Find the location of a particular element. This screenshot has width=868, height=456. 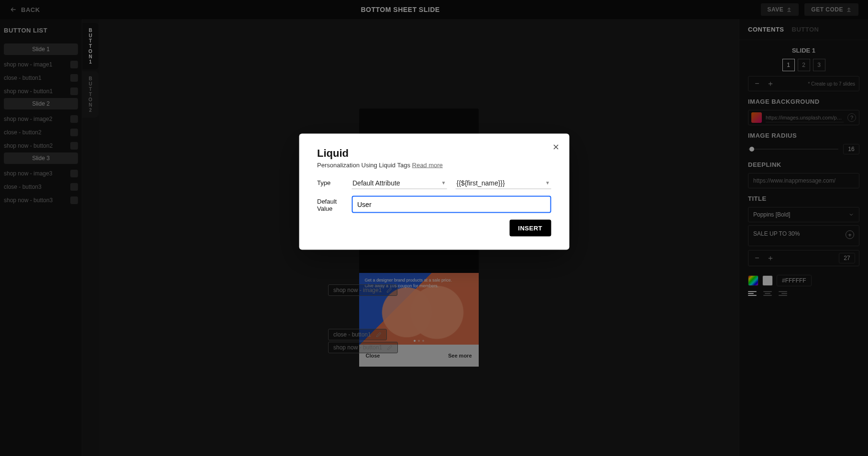

read-more-link: Read more is located at coordinates (428, 164).